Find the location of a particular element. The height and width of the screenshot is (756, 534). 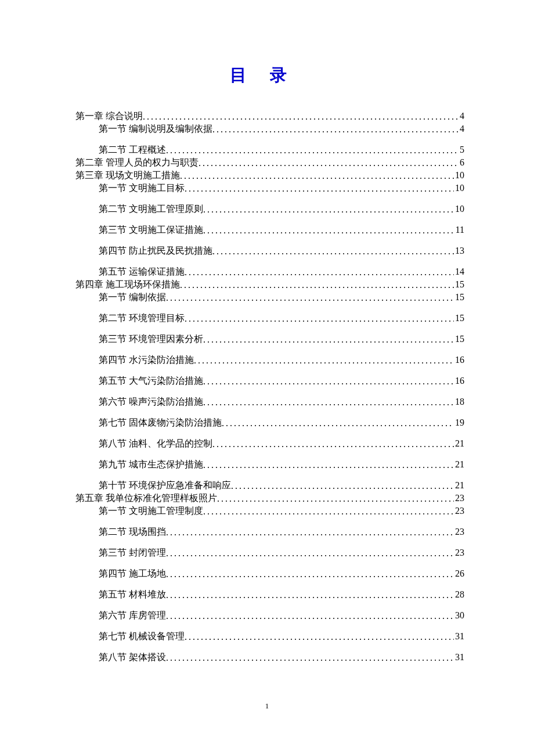

toc-entry: 第四节 施工场地26 is located at coordinates (282, 574).